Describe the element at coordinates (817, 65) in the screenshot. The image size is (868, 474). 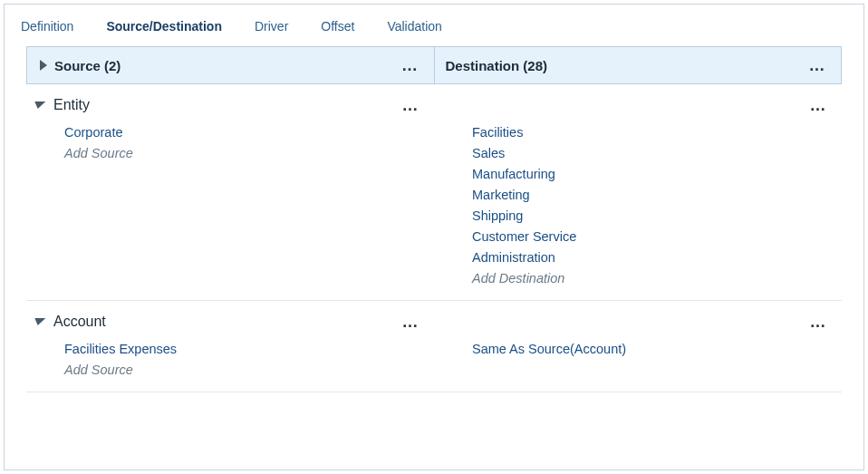
I see `destination-header-menu: …` at that location.